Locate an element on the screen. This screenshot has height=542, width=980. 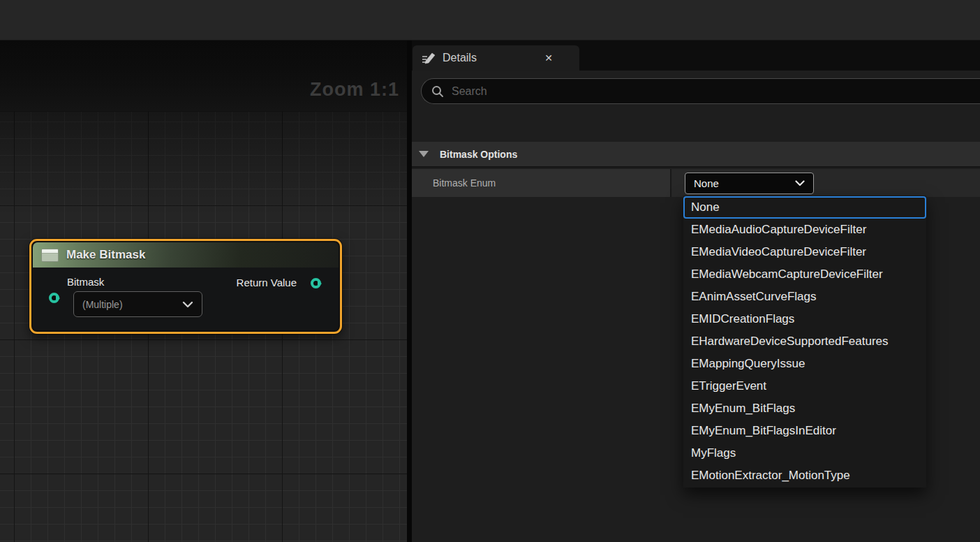
dropdown-option: EMotionExtractor_MotionType is located at coordinates (805, 476).